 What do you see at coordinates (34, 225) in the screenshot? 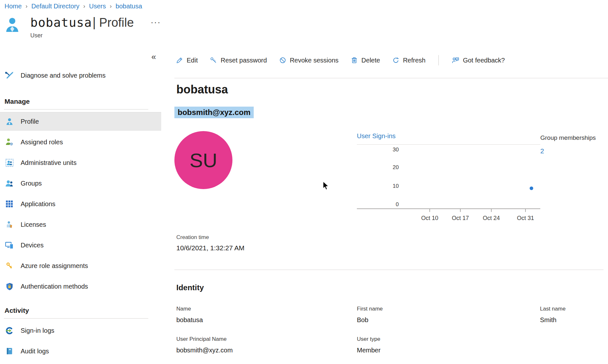
I see `sidebar-item-label: Licenses` at bounding box center [34, 225].